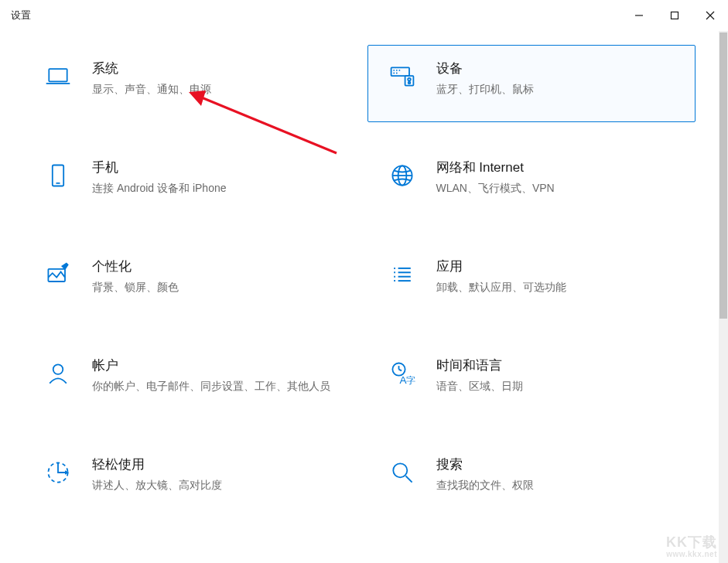 The width and height of the screenshot is (728, 563). I want to click on svg-text: A, so click(402, 380).